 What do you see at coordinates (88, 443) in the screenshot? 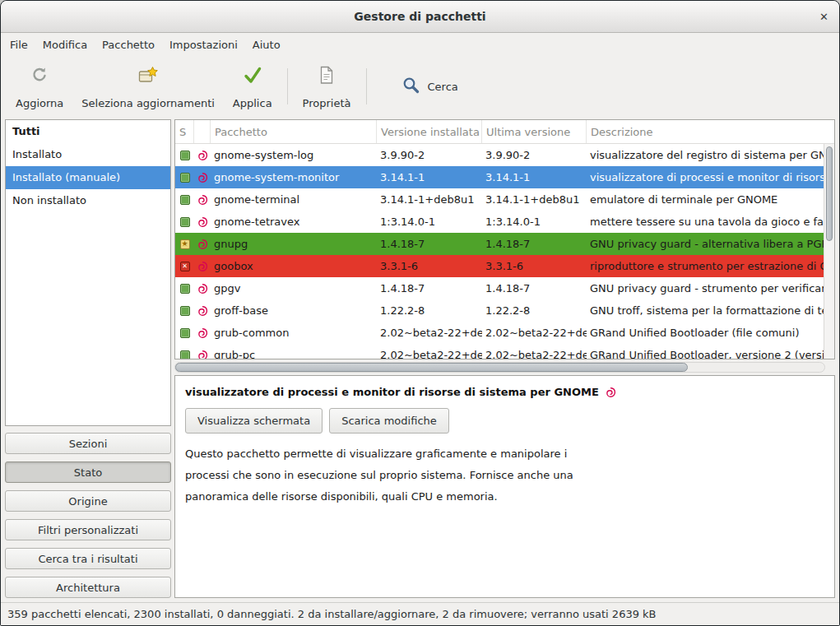
I see `sidebar-button-sezioni: Sezioni` at bounding box center [88, 443].